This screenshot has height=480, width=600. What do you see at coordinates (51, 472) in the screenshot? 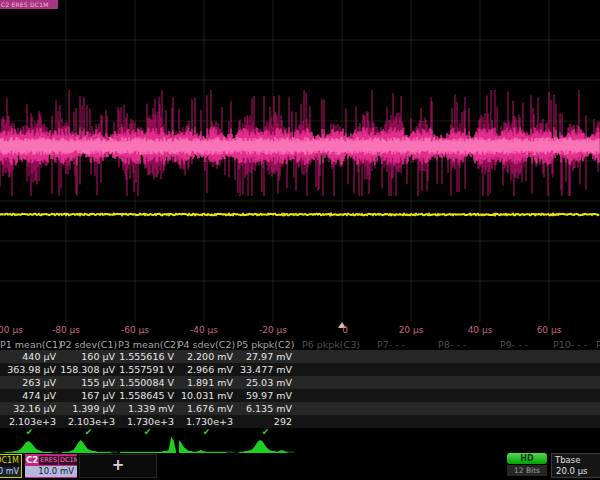
I see `c2-vdiv: 10.0 mV` at bounding box center [51, 472].